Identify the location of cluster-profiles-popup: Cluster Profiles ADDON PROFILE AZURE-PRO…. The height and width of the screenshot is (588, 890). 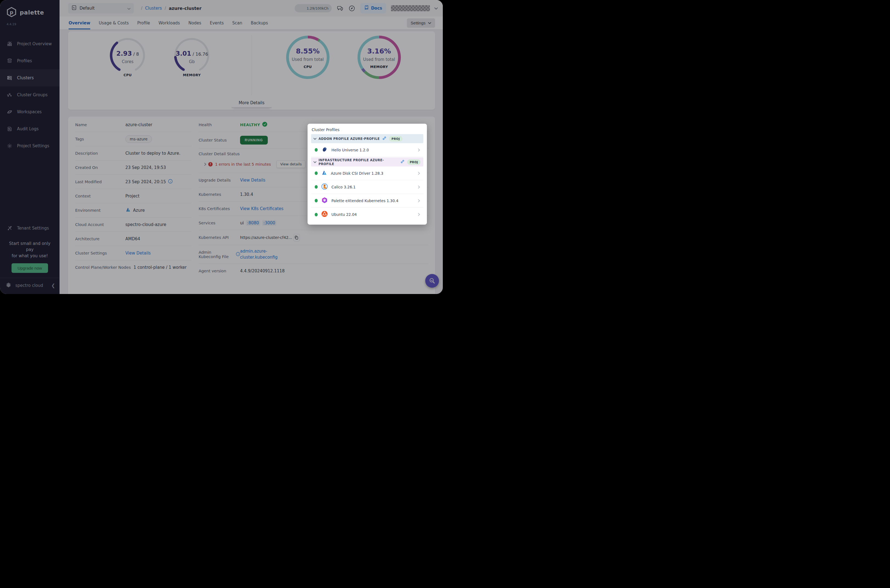
(367, 174).